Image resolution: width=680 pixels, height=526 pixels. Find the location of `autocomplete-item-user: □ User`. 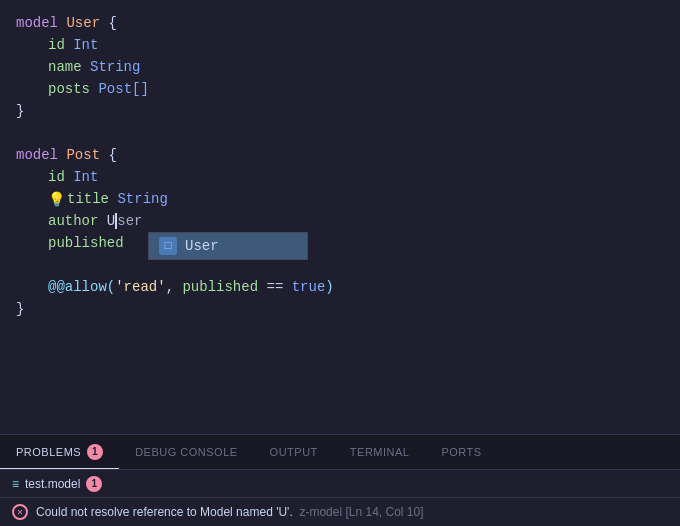

autocomplete-item-user: □ User is located at coordinates (228, 246).